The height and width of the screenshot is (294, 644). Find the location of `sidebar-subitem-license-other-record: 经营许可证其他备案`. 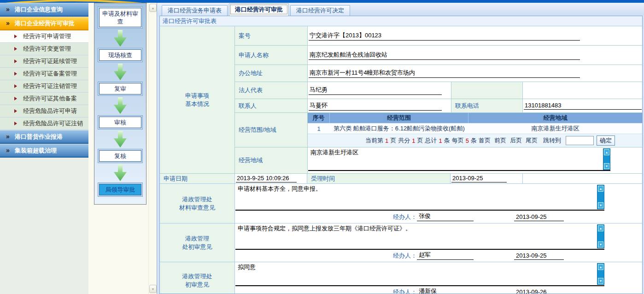

sidebar-subitem-license-other-record: 经营许可证其他备案 is located at coordinates (44, 99).